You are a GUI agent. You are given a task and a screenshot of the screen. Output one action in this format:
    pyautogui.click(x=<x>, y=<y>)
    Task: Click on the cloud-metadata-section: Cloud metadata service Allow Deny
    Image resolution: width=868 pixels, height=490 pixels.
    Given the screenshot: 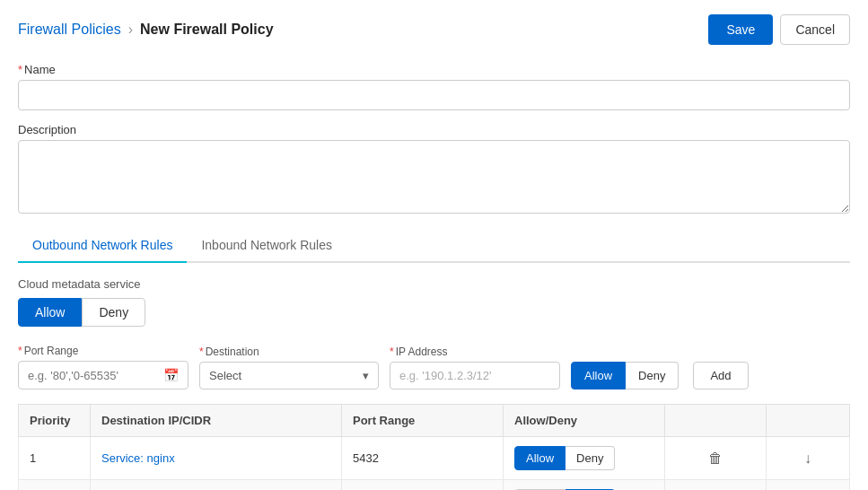 What is the action you would take?
    pyautogui.click(x=434, y=302)
    